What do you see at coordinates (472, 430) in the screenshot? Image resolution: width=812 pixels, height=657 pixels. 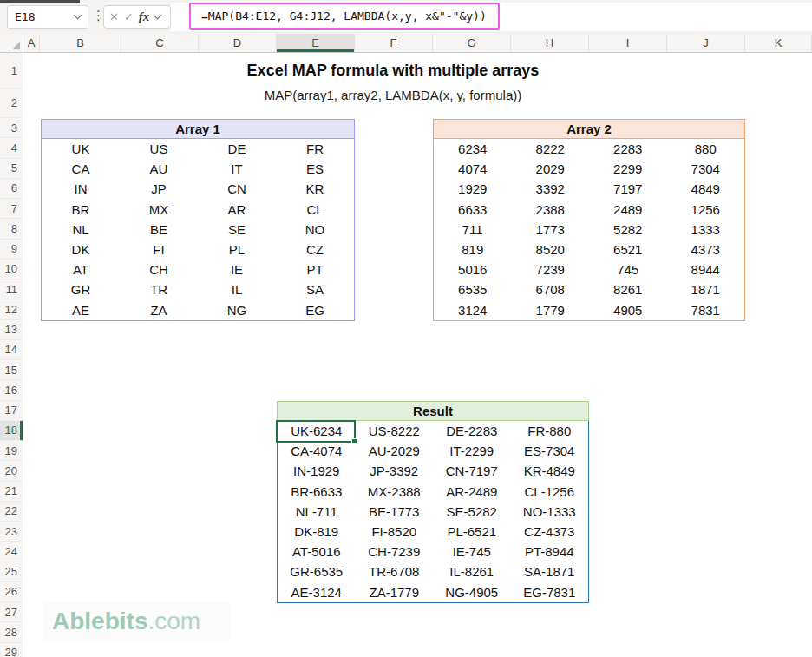 I see `cell: DE-2283` at bounding box center [472, 430].